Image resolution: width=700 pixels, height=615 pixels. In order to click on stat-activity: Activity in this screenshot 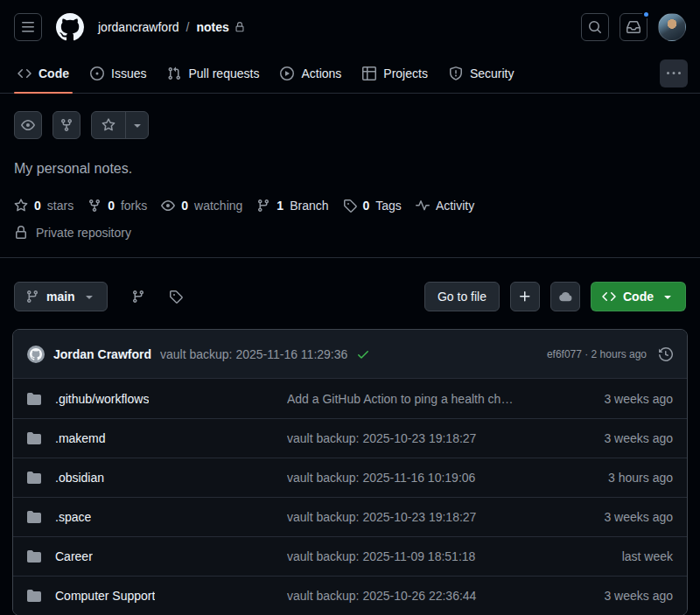, I will do `click(444, 206)`.